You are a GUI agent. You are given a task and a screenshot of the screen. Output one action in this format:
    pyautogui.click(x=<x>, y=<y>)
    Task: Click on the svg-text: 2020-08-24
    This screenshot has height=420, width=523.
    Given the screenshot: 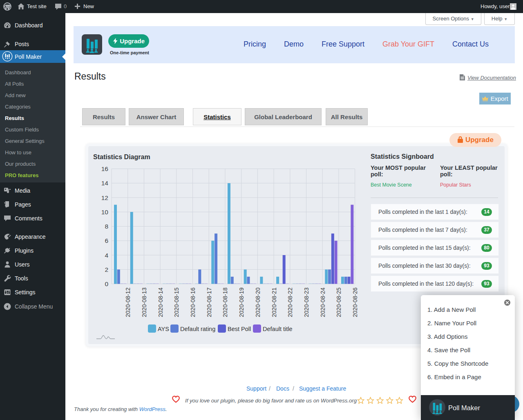 What is the action you would take?
    pyautogui.click(x=323, y=302)
    